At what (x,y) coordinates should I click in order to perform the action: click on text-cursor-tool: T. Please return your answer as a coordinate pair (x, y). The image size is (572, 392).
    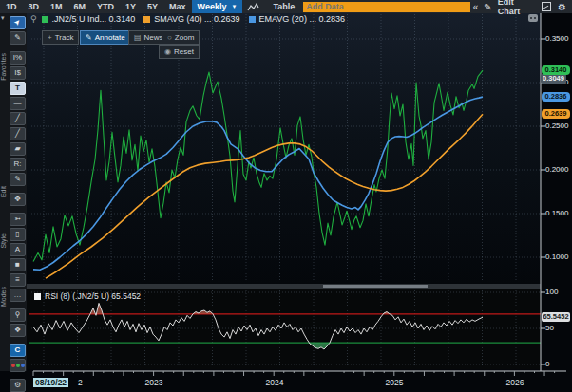
    Looking at the image, I should click on (17, 88).